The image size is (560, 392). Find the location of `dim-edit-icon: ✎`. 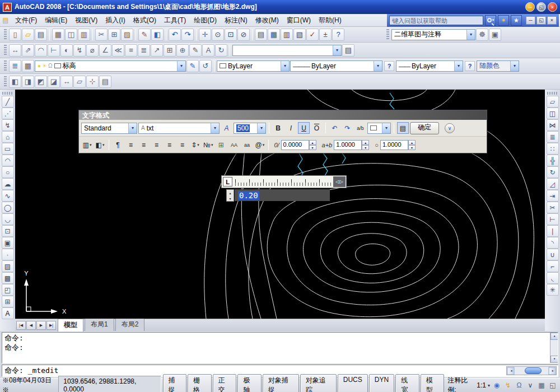

dim-edit-icon: ✎ is located at coordinates (195, 50).